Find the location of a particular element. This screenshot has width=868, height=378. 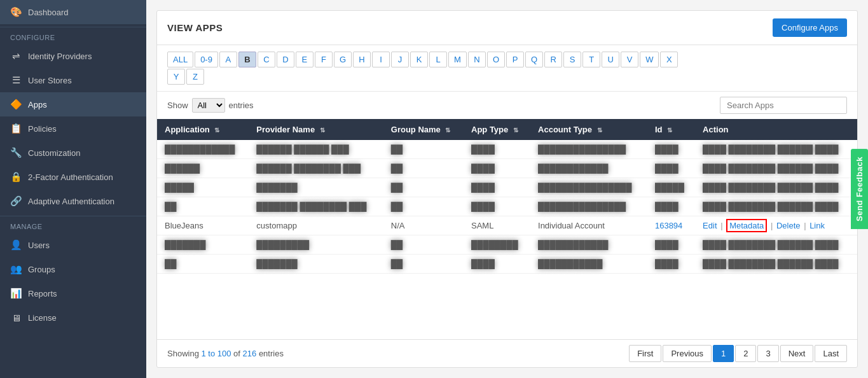

showing-total: 216 is located at coordinates (250, 354).